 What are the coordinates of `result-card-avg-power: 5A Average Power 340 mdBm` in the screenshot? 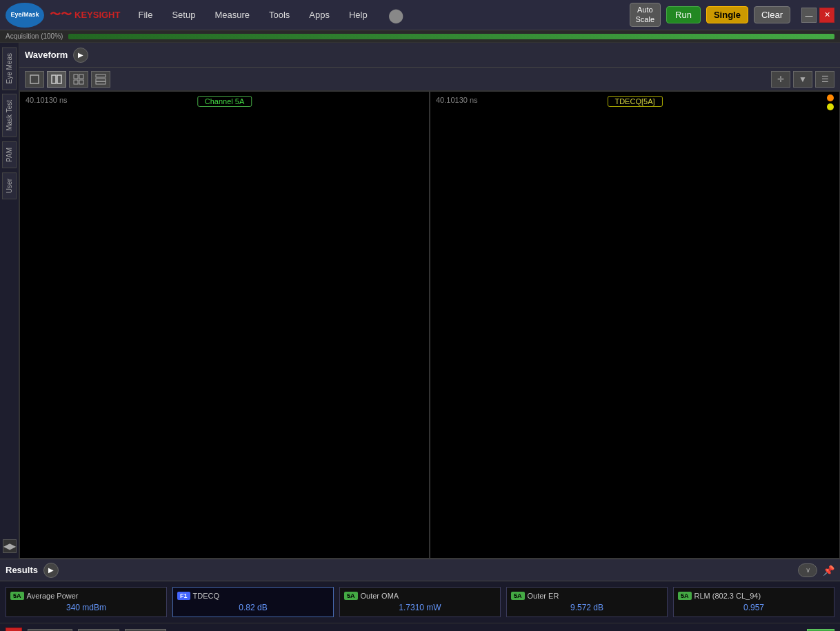 It's located at (86, 602).